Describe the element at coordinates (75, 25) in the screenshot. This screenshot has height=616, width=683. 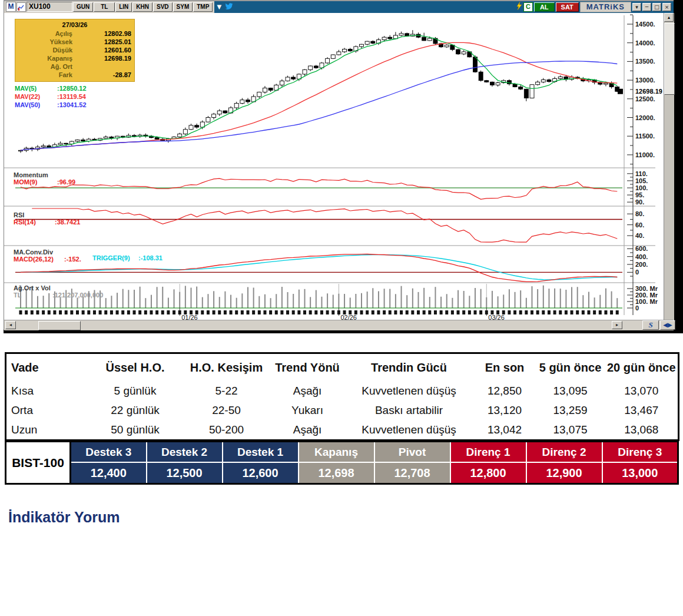
I see `info-date: 27/03/26` at that location.